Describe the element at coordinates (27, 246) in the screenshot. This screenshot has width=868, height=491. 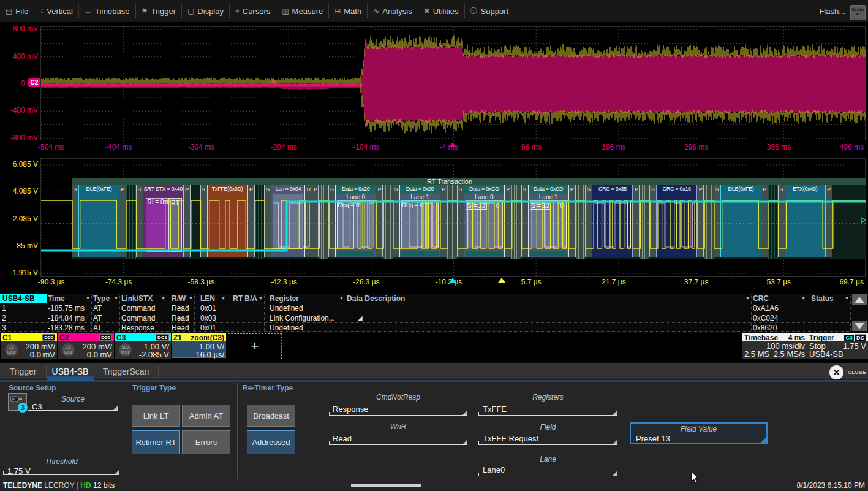
I see `w2-vlabel: 85 mV` at that location.